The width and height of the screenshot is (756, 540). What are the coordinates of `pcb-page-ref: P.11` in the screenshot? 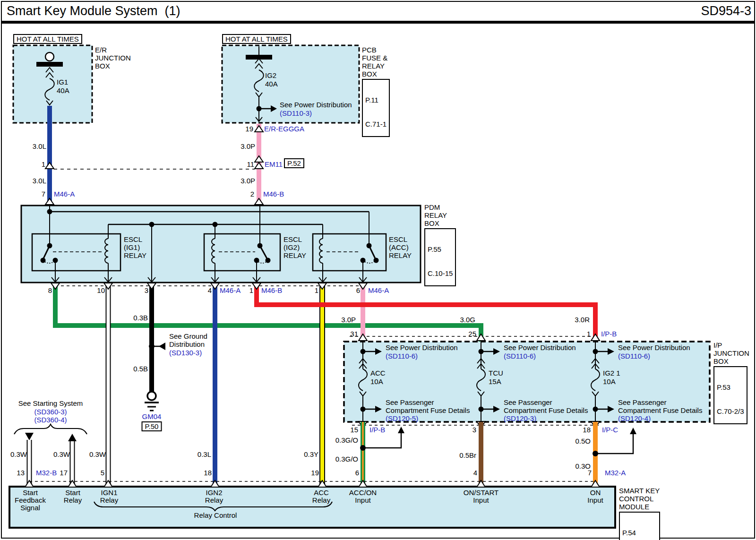 It's located at (376, 100).